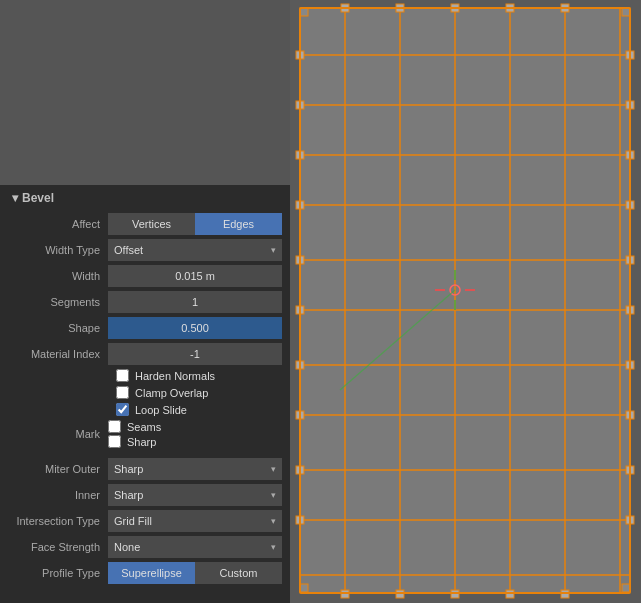 Image resolution: width=641 pixels, height=603 pixels. What do you see at coordinates (161, 410) in the screenshot?
I see `loop-slide-label: Loop Slide` at bounding box center [161, 410].